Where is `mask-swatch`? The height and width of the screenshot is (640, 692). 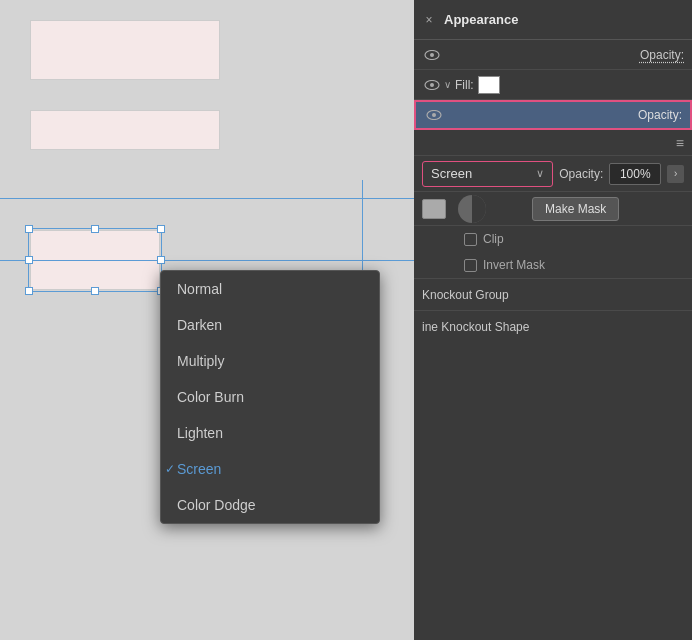 mask-swatch is located at coordinates (434, 209).